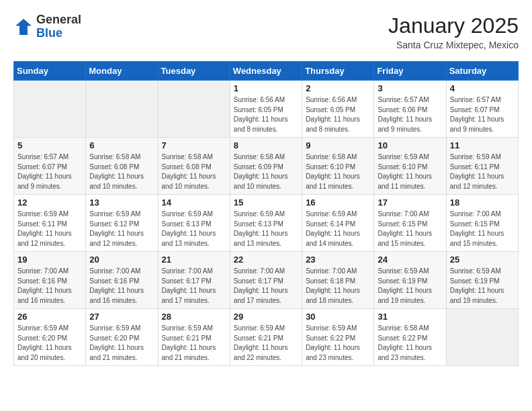  What do you see at coordinates (338, 317) in the screenshot?
I see `day-number: 30` at bounding box center [338, 317].